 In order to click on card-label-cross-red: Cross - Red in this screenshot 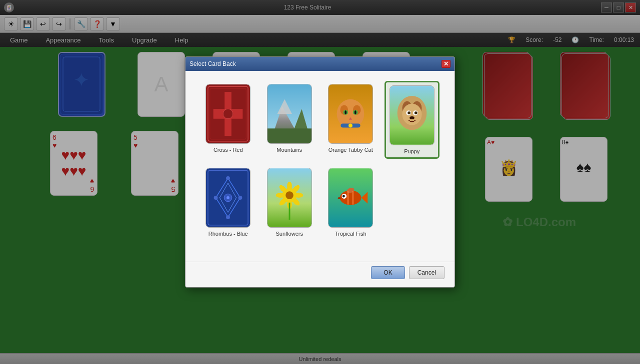, I will do `click(228, 150)`.